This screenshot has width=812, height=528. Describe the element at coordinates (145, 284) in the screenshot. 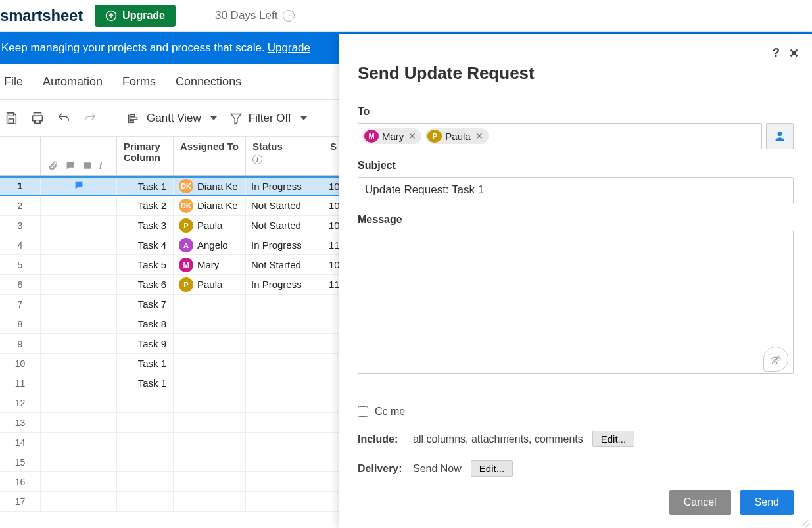

I see `primary-cell: Task 6` at that location.